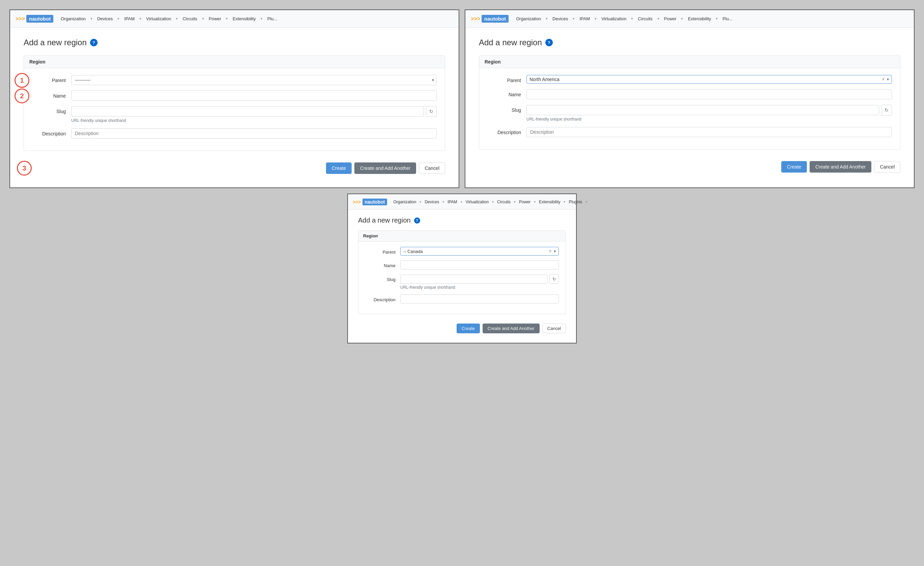 The height and width of the screenshot is (566, 924). What do you see at coordinates (528, 19) in the screenshot?
I see `nav-org-p2: Organization` at bounding box center [528, 19].